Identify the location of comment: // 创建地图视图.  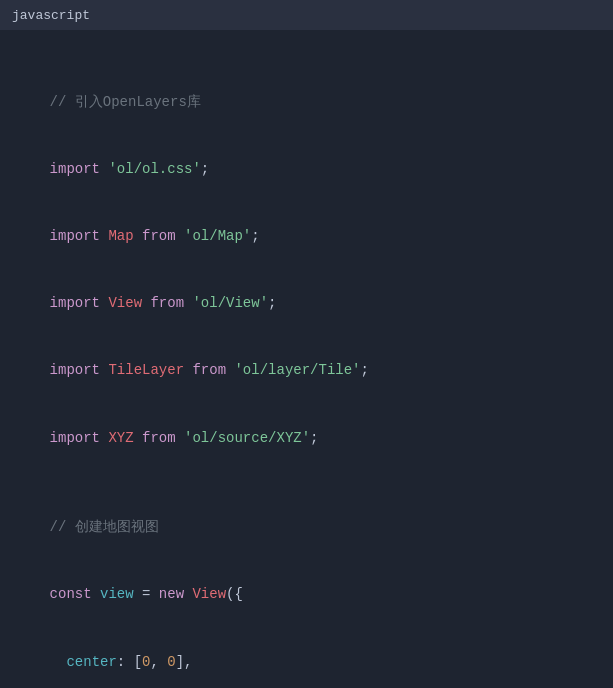
(104, 527).